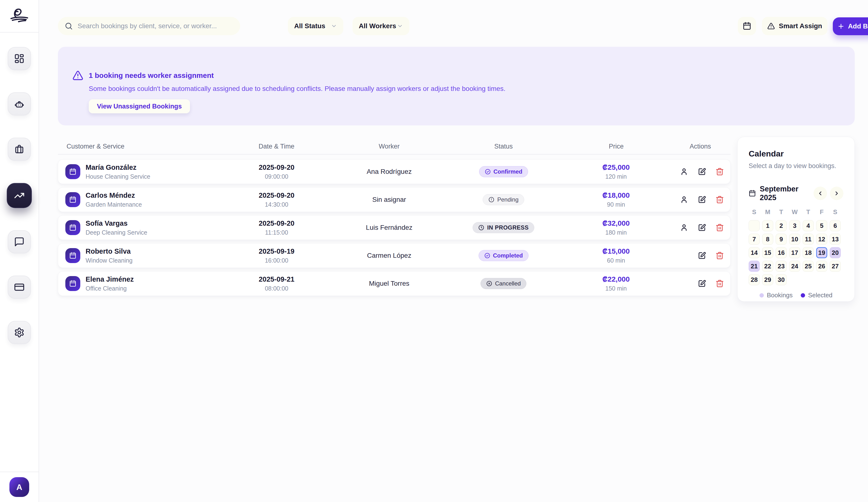  Describe the element at coordinates (138, 146) in the screenshot. I see `column-header-customer: Customer & Service` at that location.